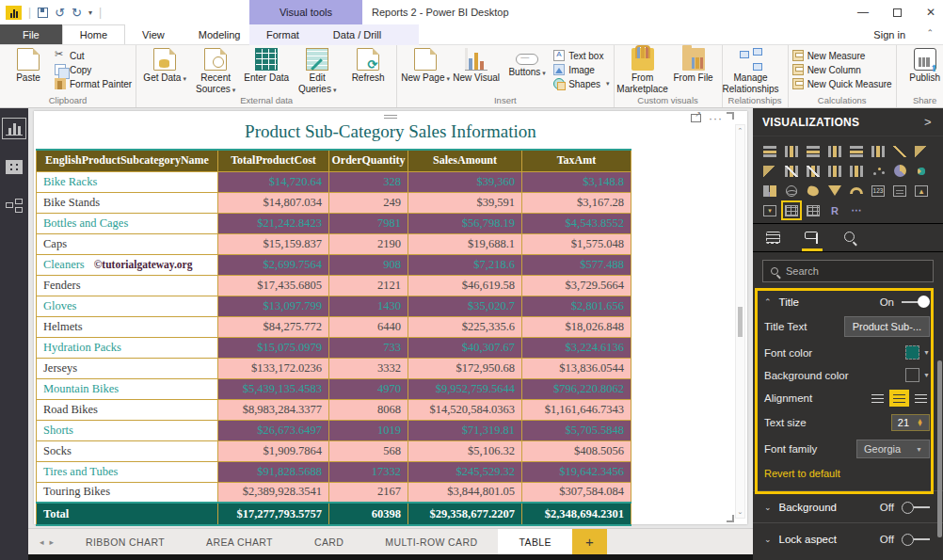  Describe the element at coordinates (334, 368) in the screenshot. I see `table-row: Jerseys$133,172.02363332$172,950.68$13,8…` at that location.